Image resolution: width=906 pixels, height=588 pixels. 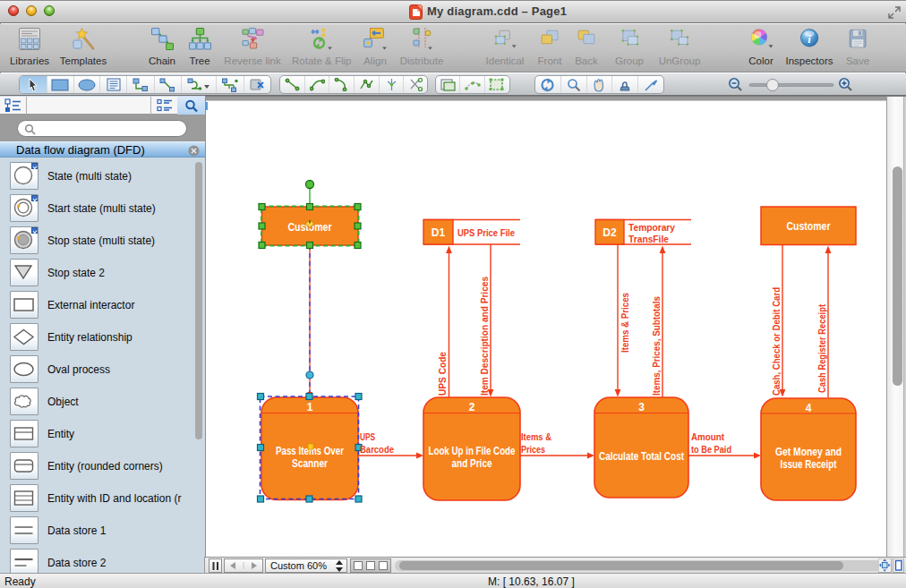 I want to click on svg-text: UPS Code, so click(x=442, y=374).